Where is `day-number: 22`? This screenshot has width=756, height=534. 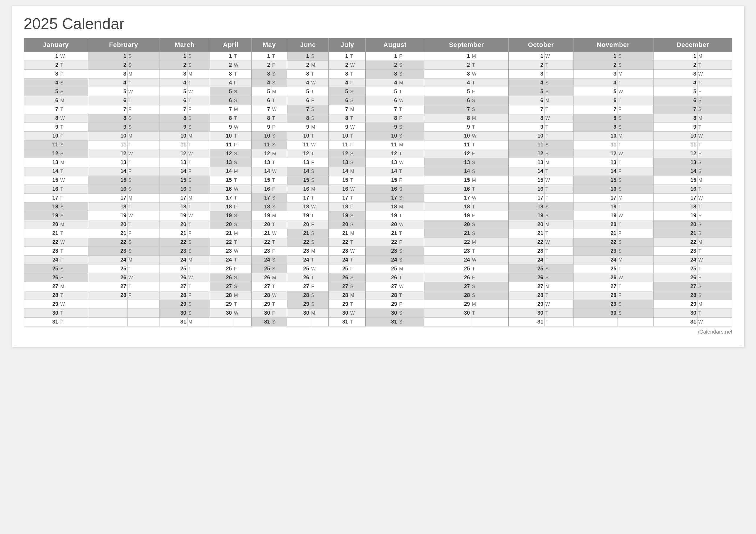
day-number: 22 is located at coordinates (447, 242).